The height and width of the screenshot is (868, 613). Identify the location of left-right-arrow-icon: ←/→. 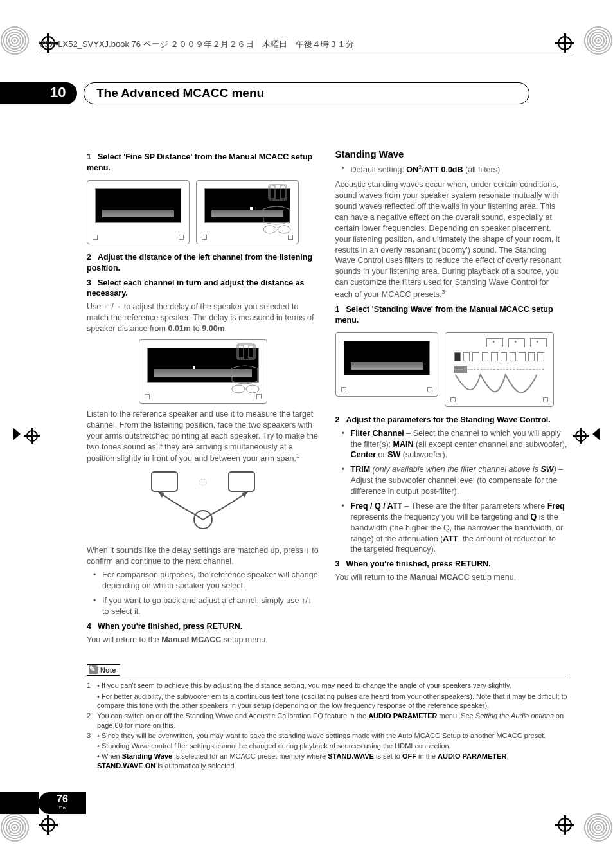
(112, 307).